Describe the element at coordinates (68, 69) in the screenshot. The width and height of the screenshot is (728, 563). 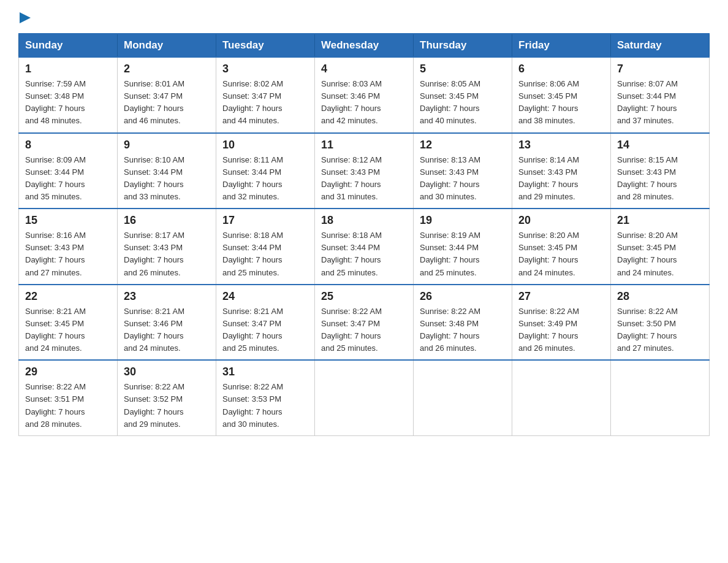
I see `day-number: 1` at that location.